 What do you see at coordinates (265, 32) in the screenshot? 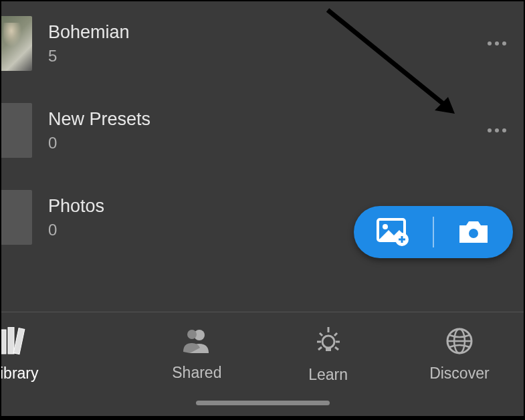
I see `album-name: Bohemian` at bounding box center [265, 32].